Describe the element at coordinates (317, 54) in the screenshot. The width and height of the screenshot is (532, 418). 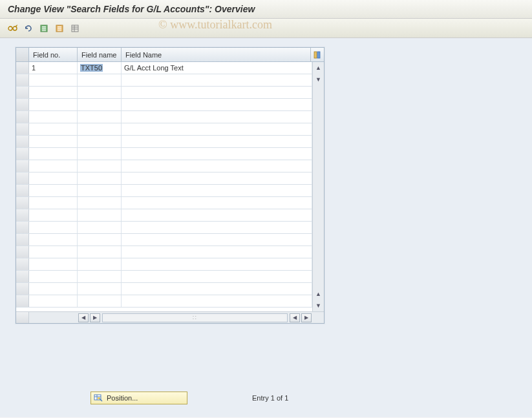
I see `table-configure-button` at that location.